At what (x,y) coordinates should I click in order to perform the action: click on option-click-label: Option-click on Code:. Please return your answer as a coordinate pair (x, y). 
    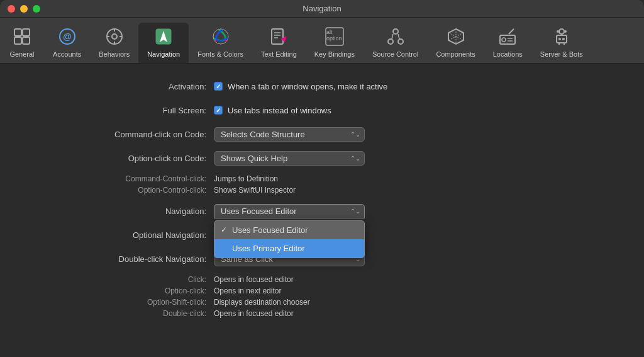
    Looking at the image, I should click on (126, 159).